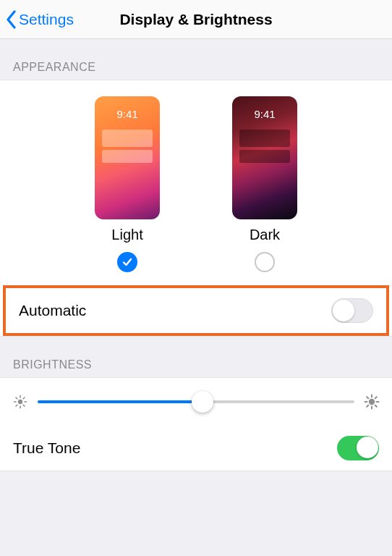 This screenshot has width=392, height=556. What do you see at coordinates (265, 184) in the screenshot?
I see `appearance-option-dark: 9:41 Dark` at bounding box center [265, 184].